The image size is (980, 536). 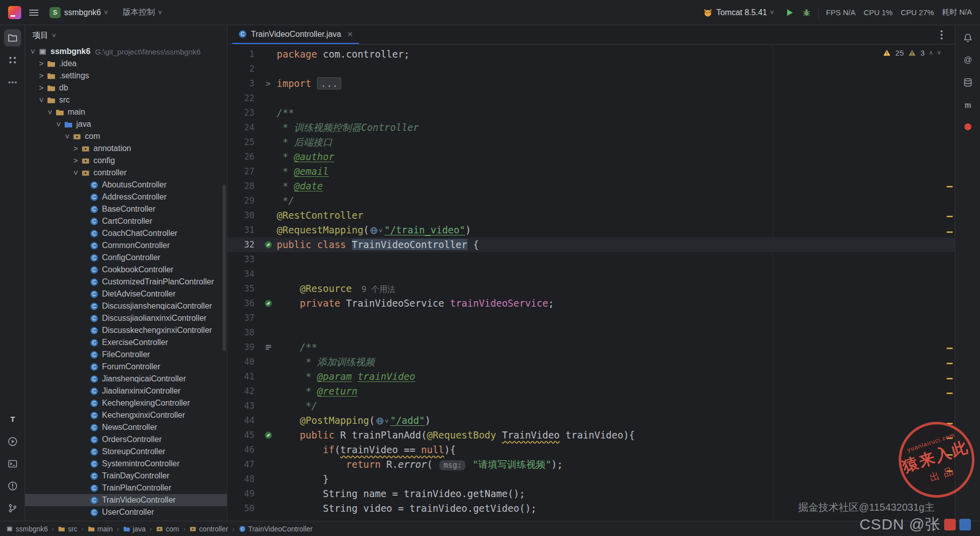 What do you see at coordinates (243, 69) in the screenshot?
I see `line-number: 2` at bounding box center [243, 69].